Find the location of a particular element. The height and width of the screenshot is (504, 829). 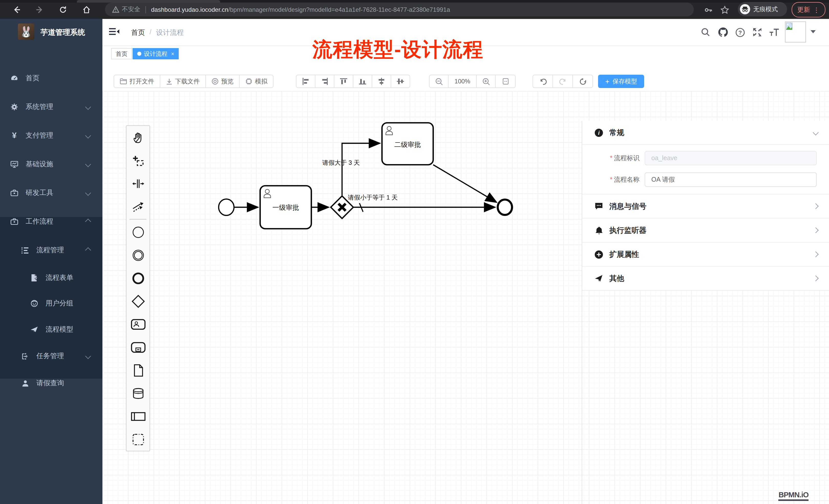

section-message-signal: 消息与信号 is located at coordinates (706, 206).